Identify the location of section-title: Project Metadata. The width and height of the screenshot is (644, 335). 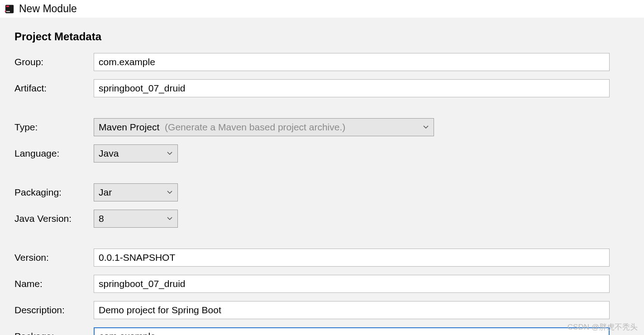
(322, 37).